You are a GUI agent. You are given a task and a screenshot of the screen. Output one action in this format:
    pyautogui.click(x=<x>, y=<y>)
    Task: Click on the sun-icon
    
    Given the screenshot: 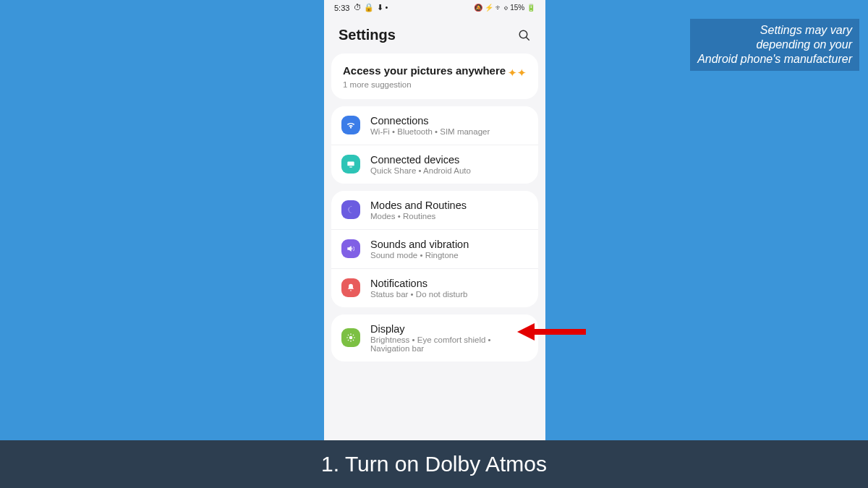 What is the action you would take?
    pyautogui.click(x=351, y=338)
    